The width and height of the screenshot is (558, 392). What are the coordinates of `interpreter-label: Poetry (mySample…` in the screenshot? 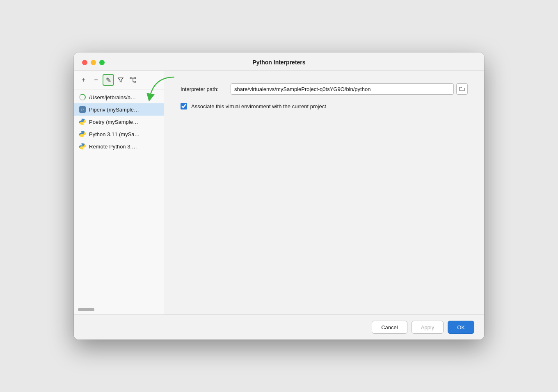 It's located at (114, 122).